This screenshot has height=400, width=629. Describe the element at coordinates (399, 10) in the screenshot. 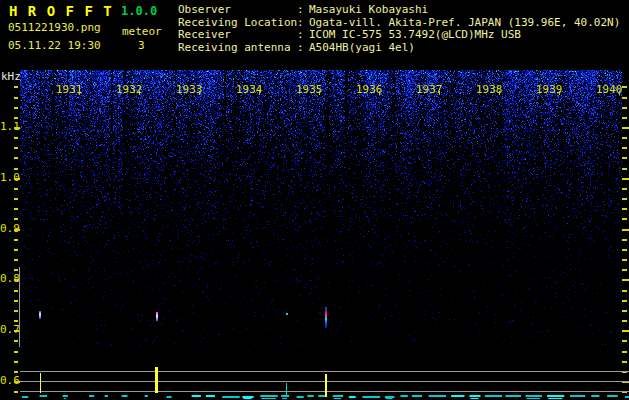

I see `info-row-observer: Observer:Masayuki Kobayashi` at that location.